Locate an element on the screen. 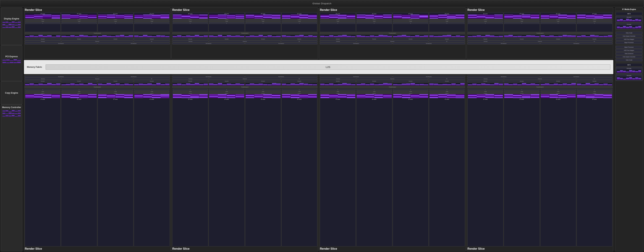  xcore-top-2-4: Xe-core Load/Store L$/L$M IC is located at coordinates (300, 22).